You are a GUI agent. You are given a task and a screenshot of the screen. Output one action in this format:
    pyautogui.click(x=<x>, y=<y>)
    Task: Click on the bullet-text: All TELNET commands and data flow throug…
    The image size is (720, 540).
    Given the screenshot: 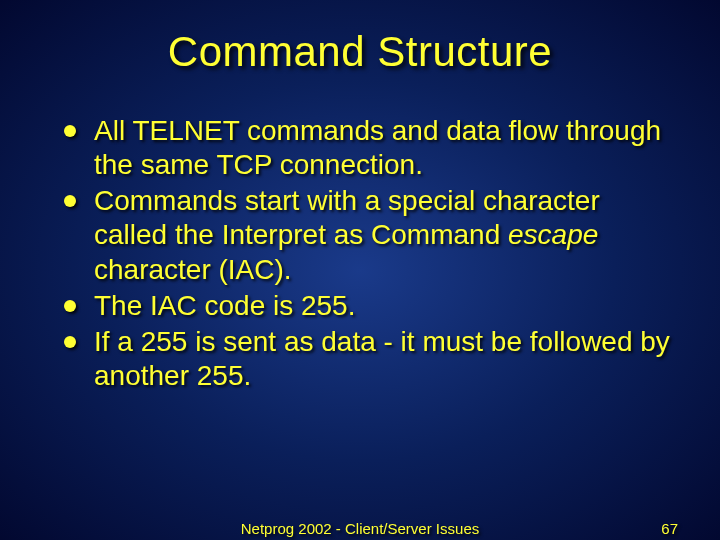 What is the action you would take?
    pyautogui.click(x=378, y=148)
    